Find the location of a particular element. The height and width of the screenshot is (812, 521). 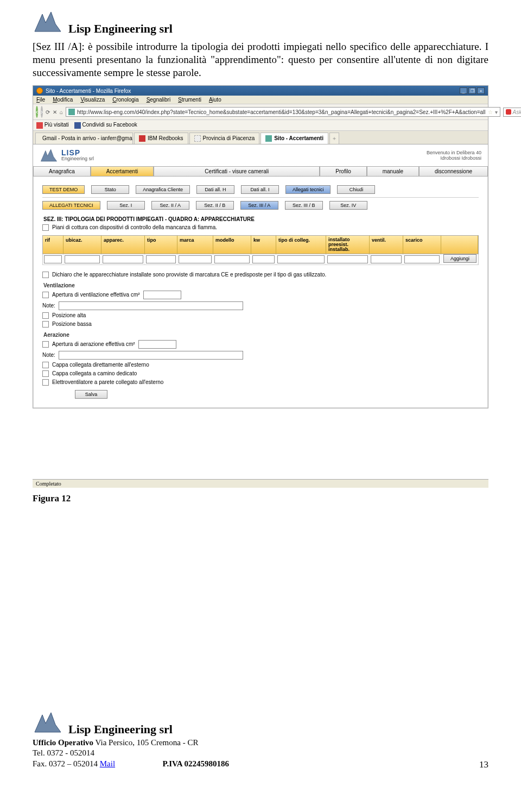

col-scarico: scarico is located at coordinates (422, 244).